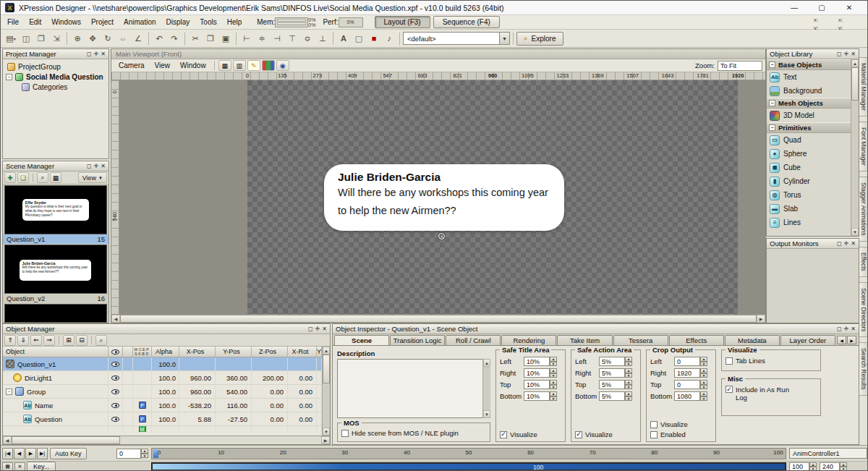  What do you see at coordinates (504, 38) in the screenshot?
I see `dropdown-arrow-icon: ▼` at bounding box center [504, 38].